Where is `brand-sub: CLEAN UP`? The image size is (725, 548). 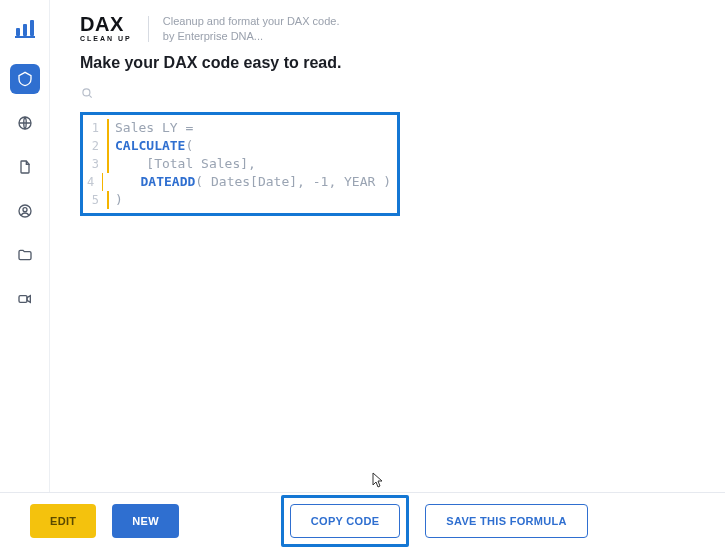
brand-sub: CLEAN UP is located at coordinates (107, 38).